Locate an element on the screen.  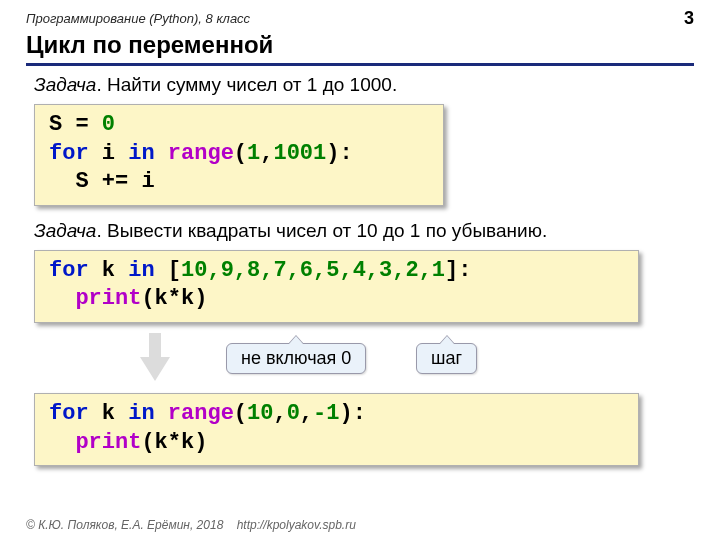
code3-l1d is located at coordinates (162, 414).